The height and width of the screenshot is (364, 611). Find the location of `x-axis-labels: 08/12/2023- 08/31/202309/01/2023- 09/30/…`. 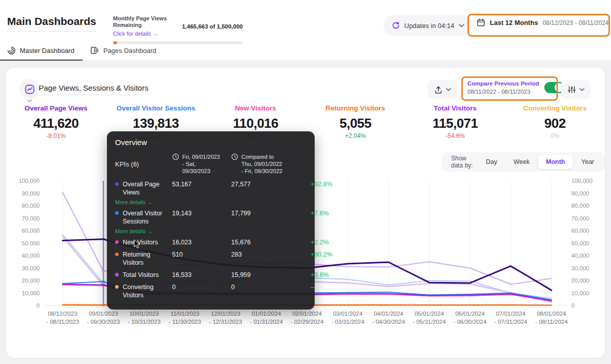

x-axis-labels: 08/12/2023- 08/31/202309/01/2023- 09/30/… is located at coordinates (308, 318).